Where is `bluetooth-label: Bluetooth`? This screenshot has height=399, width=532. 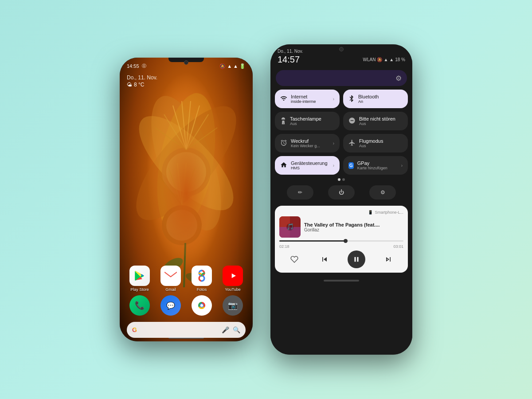
bluetooth-label: Bluetooth is located at coordinates (380, 97).